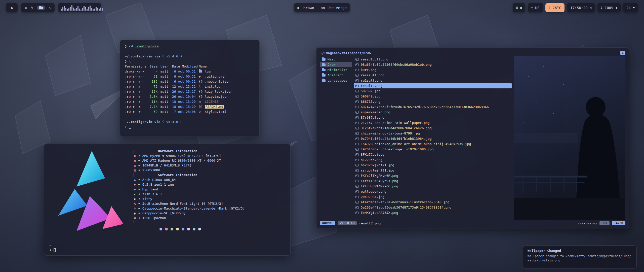 The height and width of the screenshot is (272, 644). Describe the element at coordinates (298, 8) in the screenshot. I see `music-status-icon: ●` at that location.